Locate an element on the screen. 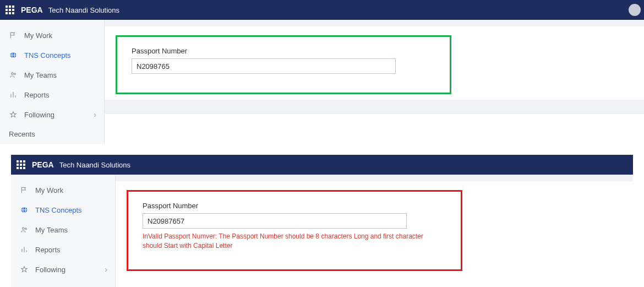  passport-form-valid: Passport Number is located at coordinates (283, 65).